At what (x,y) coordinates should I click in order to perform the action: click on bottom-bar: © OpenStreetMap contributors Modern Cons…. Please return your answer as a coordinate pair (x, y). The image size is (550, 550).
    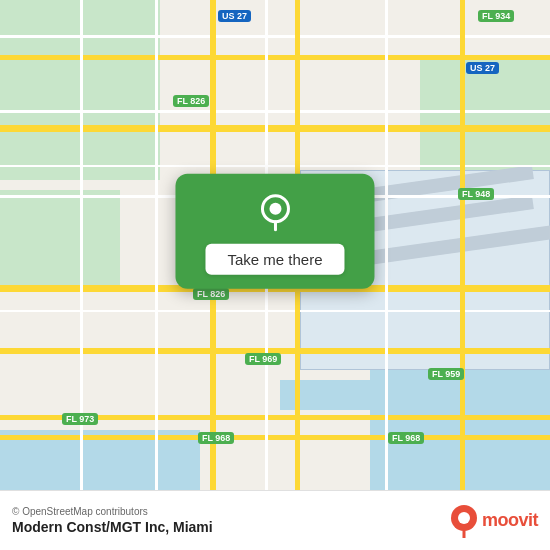
    Looking at the image, I should click on (275, 520).